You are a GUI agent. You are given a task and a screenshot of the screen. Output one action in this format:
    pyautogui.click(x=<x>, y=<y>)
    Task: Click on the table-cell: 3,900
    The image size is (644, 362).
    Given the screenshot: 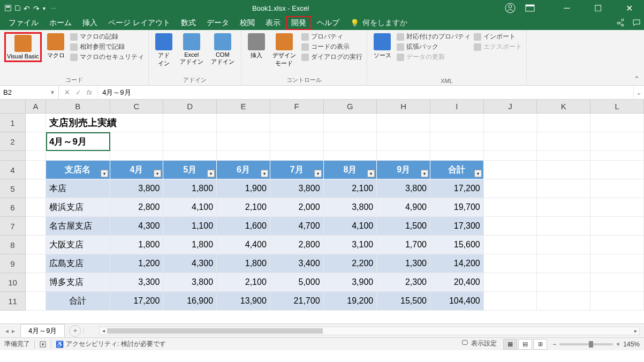 What is the action you would take?
    pyautogui.click(x=351, y=283)
    